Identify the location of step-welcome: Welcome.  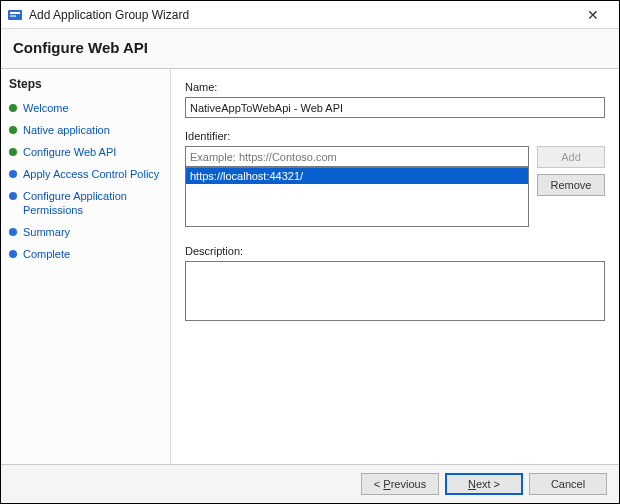
(86, 108).